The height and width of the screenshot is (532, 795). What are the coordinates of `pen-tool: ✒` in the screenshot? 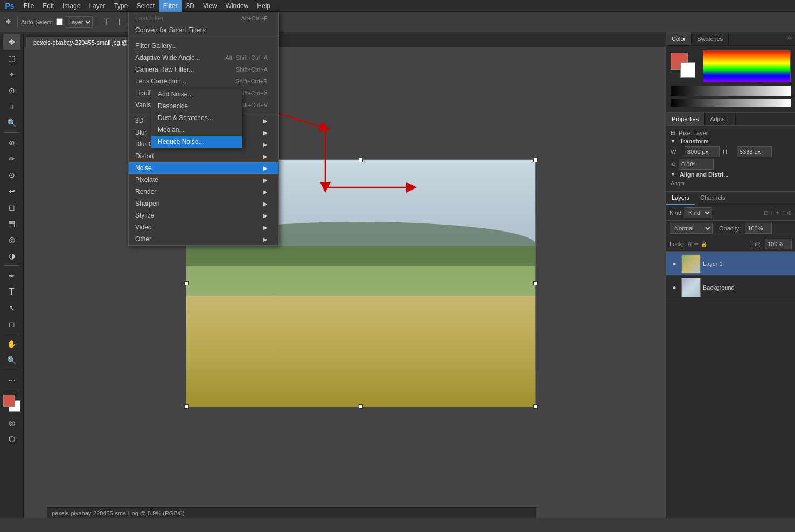 It's located at (12, 276).